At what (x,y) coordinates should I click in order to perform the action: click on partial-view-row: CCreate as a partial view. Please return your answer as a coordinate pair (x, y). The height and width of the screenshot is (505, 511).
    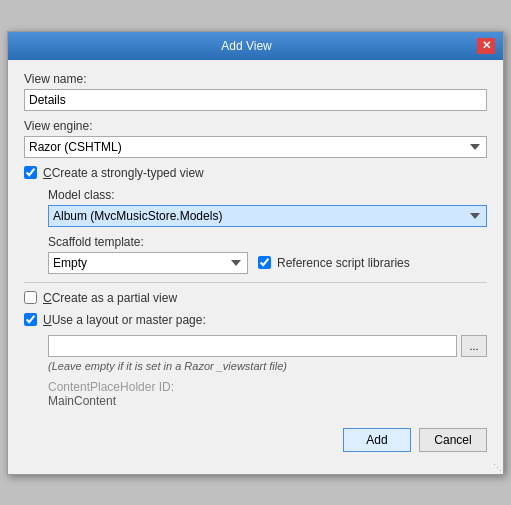
    Looking at the image, I should click on (256, 298).